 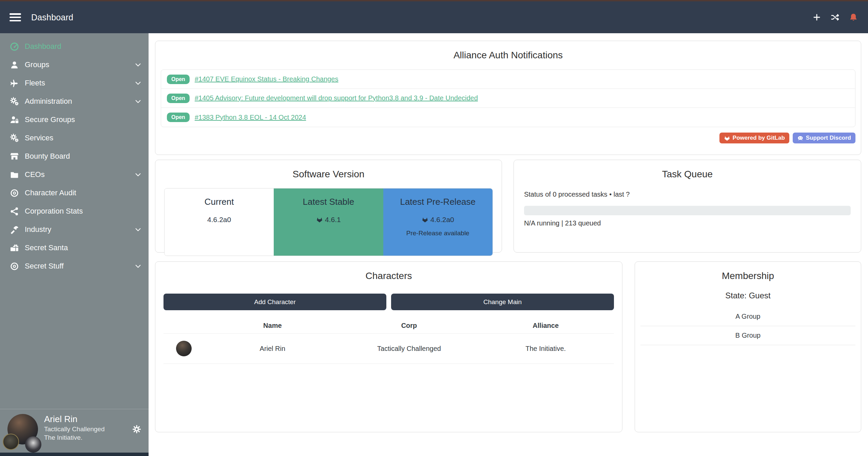 I want to click on task-progress-bar, so click(x=687, y=211).